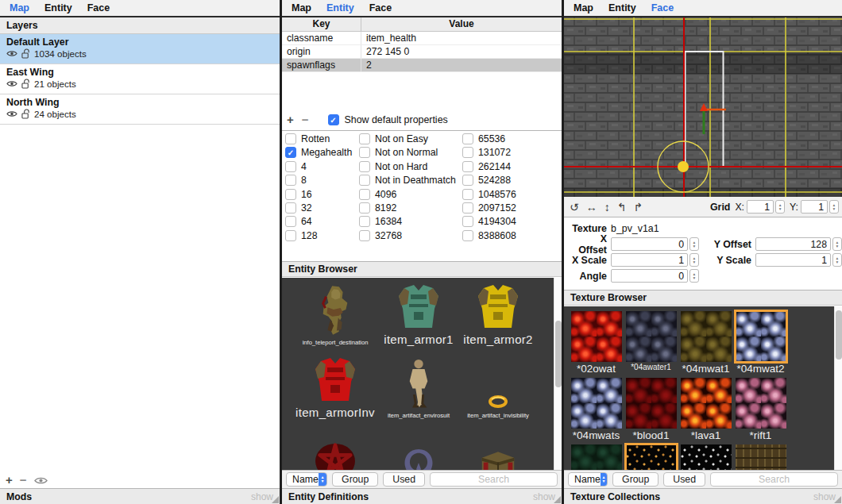 Image resolution: width=842 pixels, height=504 pixels. I want to click on rotate-ccw-icon: ↰, so click(622, 207).